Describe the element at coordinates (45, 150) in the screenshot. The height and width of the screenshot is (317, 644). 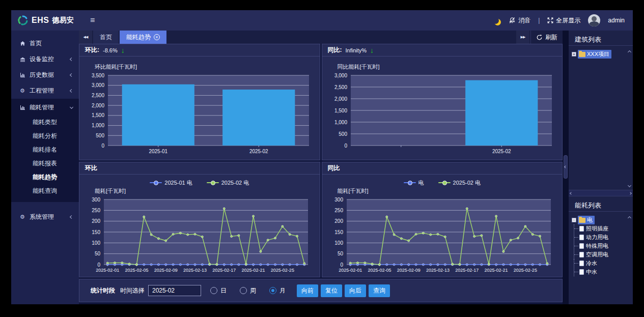
I see `sidebar-subitem-energy-ranking: 能耗排名` at that location.